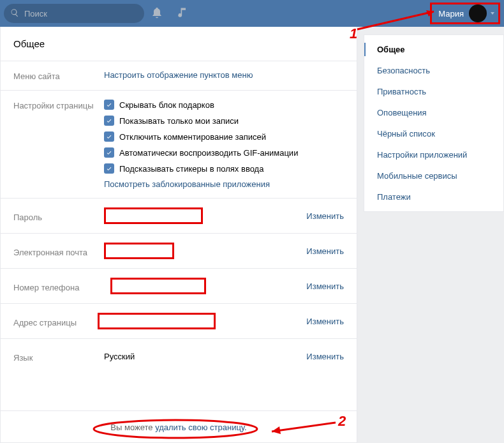  What do you see at coordinates (451, 14) in the screenshot?
I see `user-name: Мария` at bounding box center [451, 14].